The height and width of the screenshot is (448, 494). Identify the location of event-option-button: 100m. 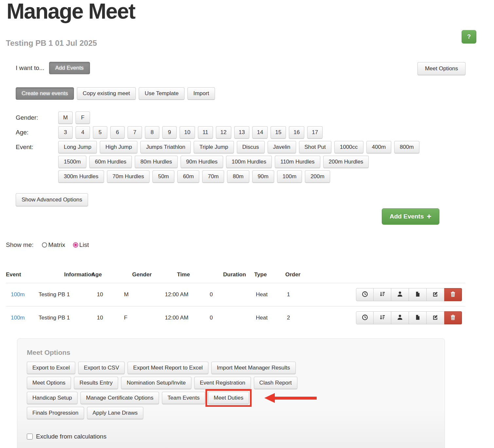
(290, 177).